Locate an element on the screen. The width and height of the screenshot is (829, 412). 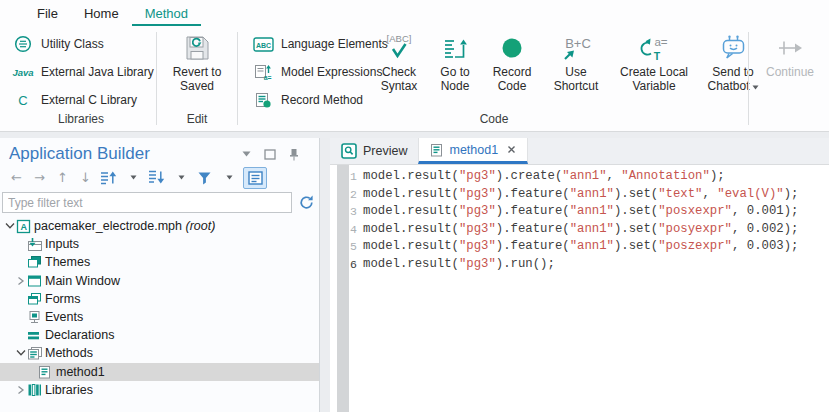
method-icon is located at coordinates (47, 372).